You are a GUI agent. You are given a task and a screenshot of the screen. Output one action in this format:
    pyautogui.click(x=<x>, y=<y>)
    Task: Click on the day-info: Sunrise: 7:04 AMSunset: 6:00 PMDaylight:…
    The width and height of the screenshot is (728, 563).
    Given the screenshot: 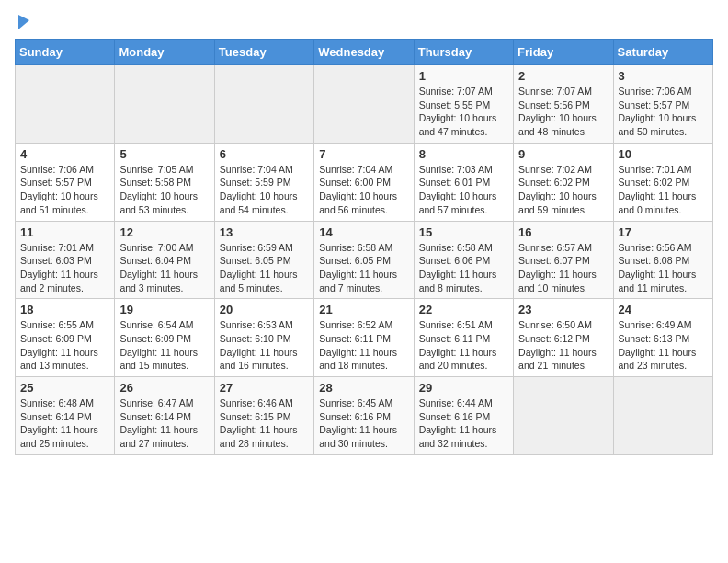 What is the action you would take?
    pyautogui.click(x=364, y=190)
    